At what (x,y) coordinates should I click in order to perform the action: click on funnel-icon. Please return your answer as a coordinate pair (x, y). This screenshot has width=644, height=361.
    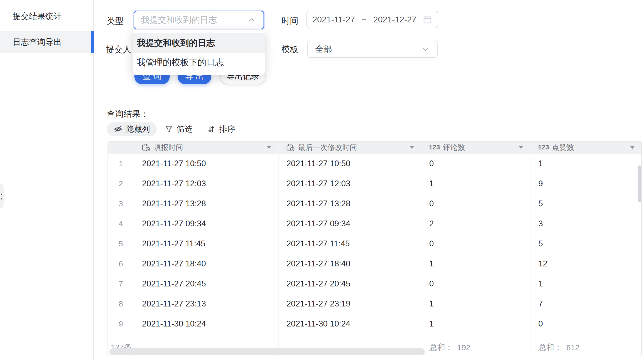
    Looking at the image, I should click on (169, 129).